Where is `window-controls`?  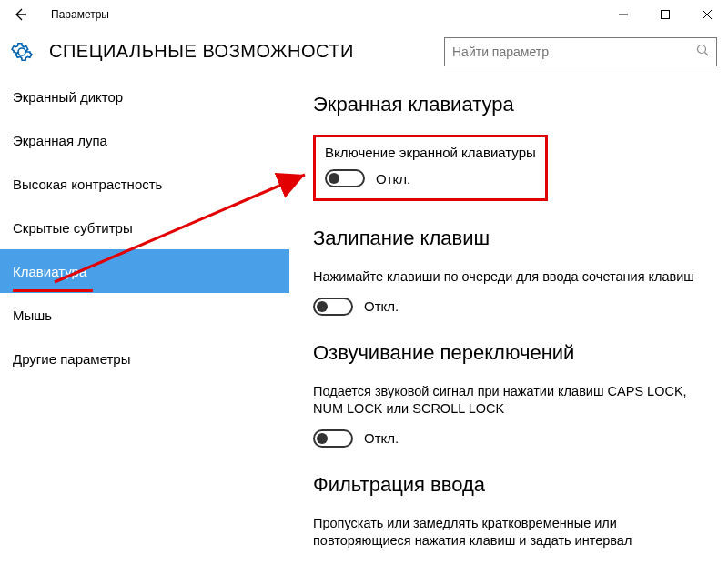
window-controls is located at coordinates (665, 15).